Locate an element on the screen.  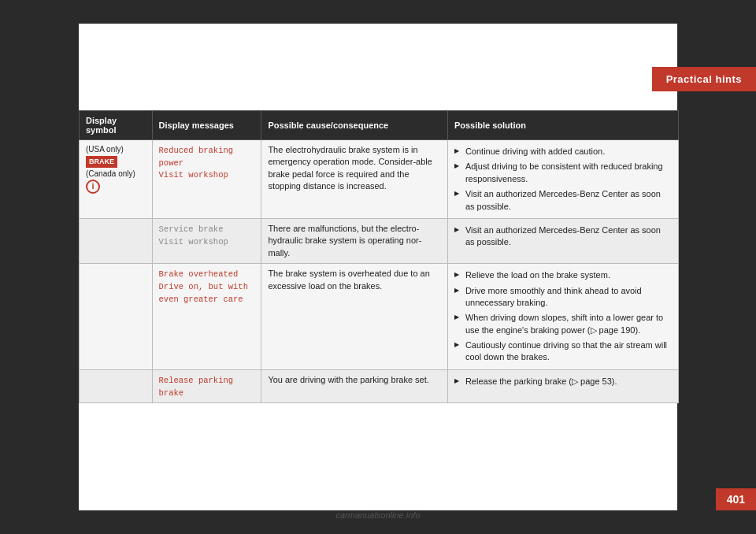
cause-cell-1: The electrohydraulic brake system is in … is located at coordinates (354, 180).